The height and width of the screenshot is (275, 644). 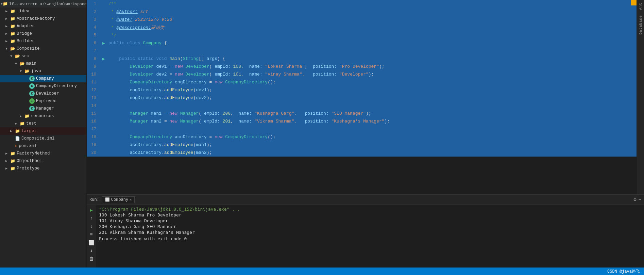 What do you see at coordinates (634, 3) in the screenshot?
I see `top-right-indicator` at bounding box center [634, 3].